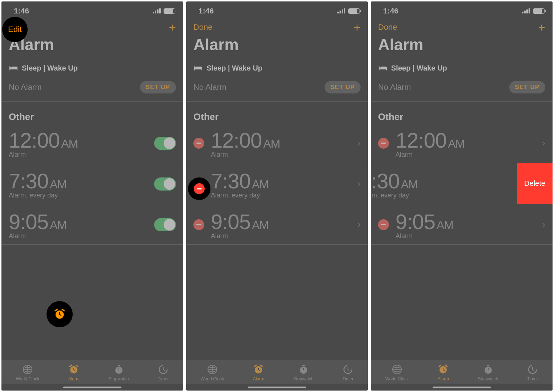 This screenshot has width=554, height=392. I want to click on alarm-row: 7:30AM Alarm, every day, so click(92, 184).